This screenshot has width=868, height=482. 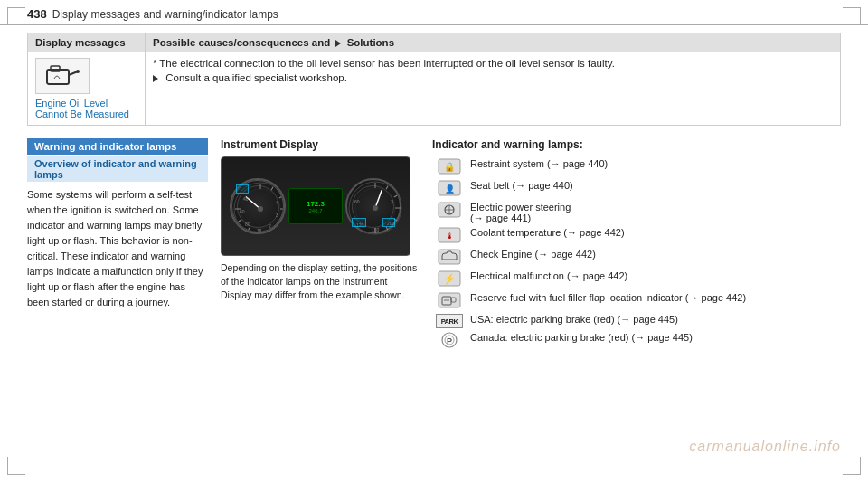 What do you see at coordinates (637, 213) in the screenshot?
I see `lamp-row-2: Electric power steering(→ page 441)` at bounding box center [637, 213].